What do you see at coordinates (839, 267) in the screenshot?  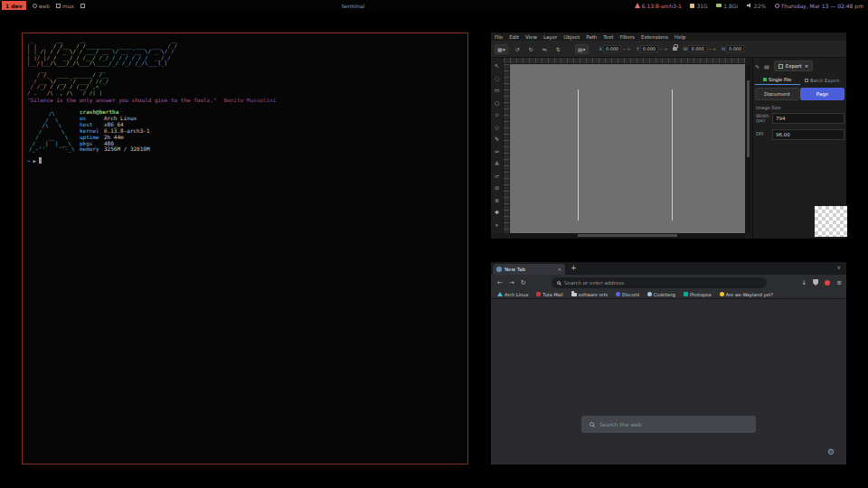 I see `tab-overflow-icon: ∨` at bounding box center [839, 267].